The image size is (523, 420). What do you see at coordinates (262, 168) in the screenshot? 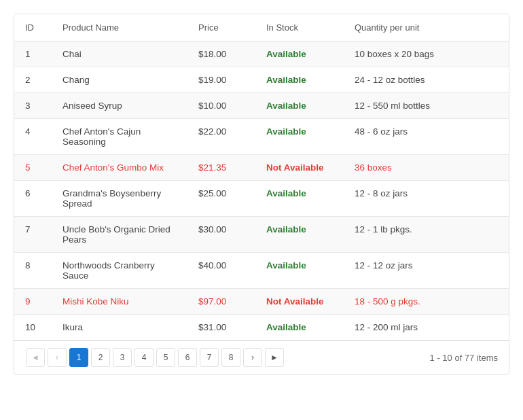
I see `table-row: 5Chef Anton's Gumbo Mix$21.35Not Availab…` at bounding box center [262, 168].